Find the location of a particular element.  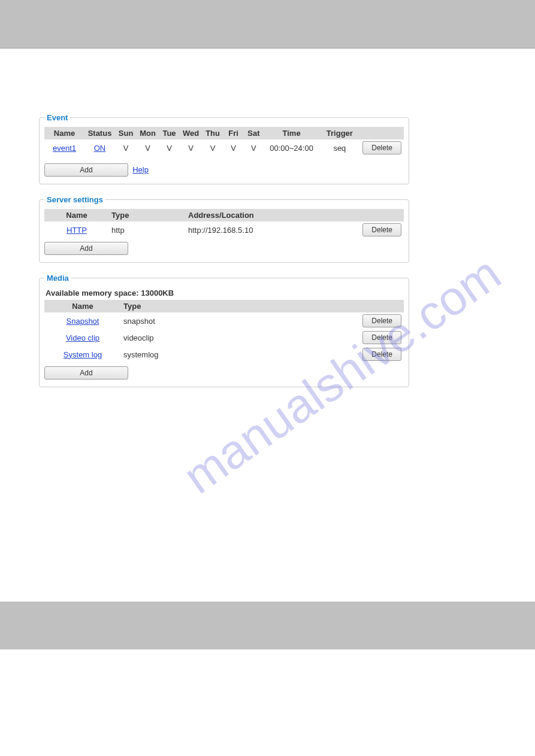

event-tue: V is located at coordinates (169, 148).